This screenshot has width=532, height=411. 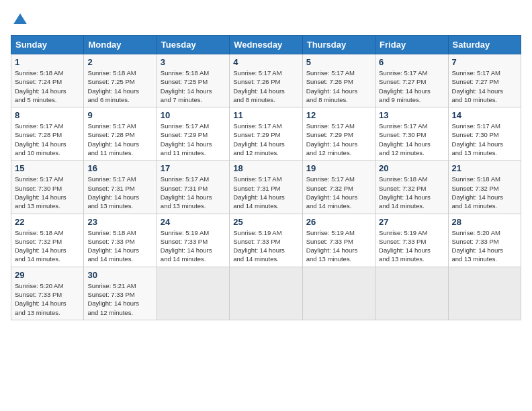 What do you see at coordinates (120, 246) in the screenshot?
I see `day-info: Sunrise: 5:18 AM Sunset: 7:33 PM Dayligh…` at bounding box center [120, 246].